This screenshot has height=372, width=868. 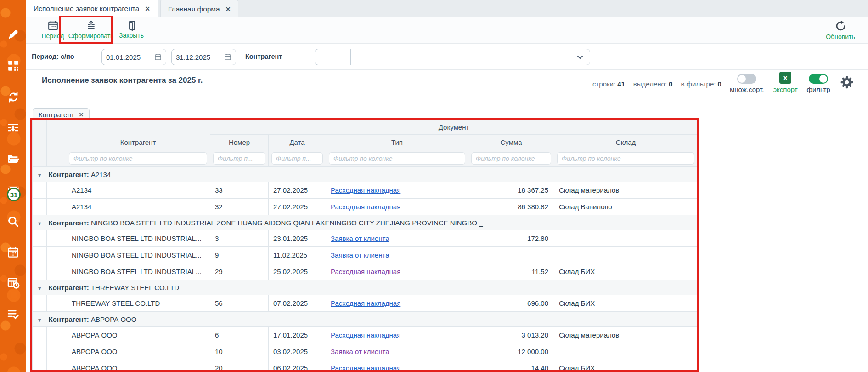 What do you see at coordinates (138, 158) in the screenshot?
I see `column-filter-counterparty` at bounding box center [138, 158].